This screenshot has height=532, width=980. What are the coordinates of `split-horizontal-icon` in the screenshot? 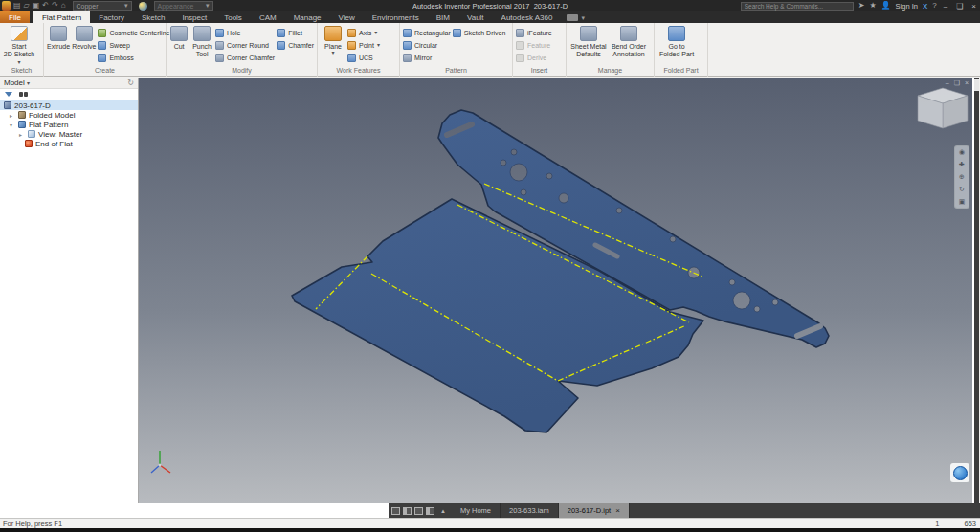 It's located at (419, 511).